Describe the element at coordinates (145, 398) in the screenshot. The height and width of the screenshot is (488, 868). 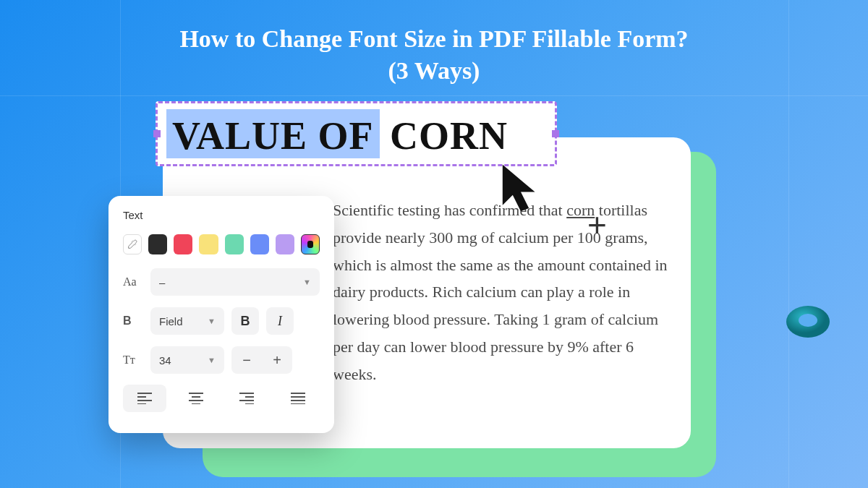
I see `align-left-icon` at that location.